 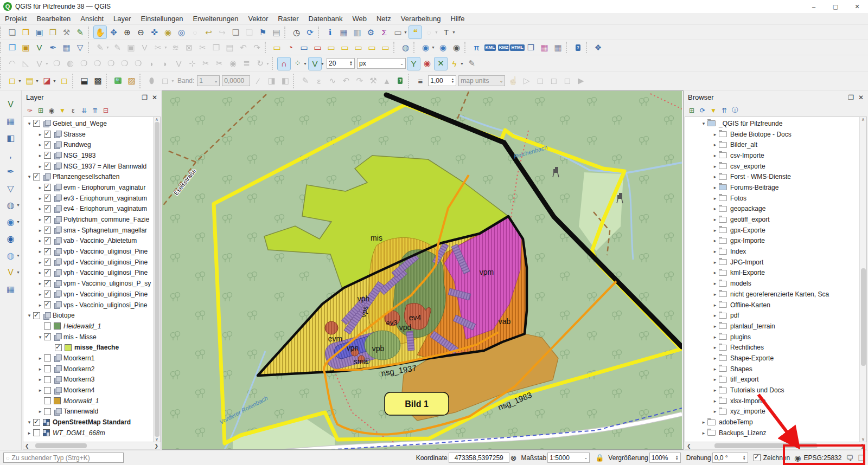 What do you see at coordinates (490, 48) in the screenshot?
I see `toolbar-button-kml: KML` at bounding box center [490, 48].